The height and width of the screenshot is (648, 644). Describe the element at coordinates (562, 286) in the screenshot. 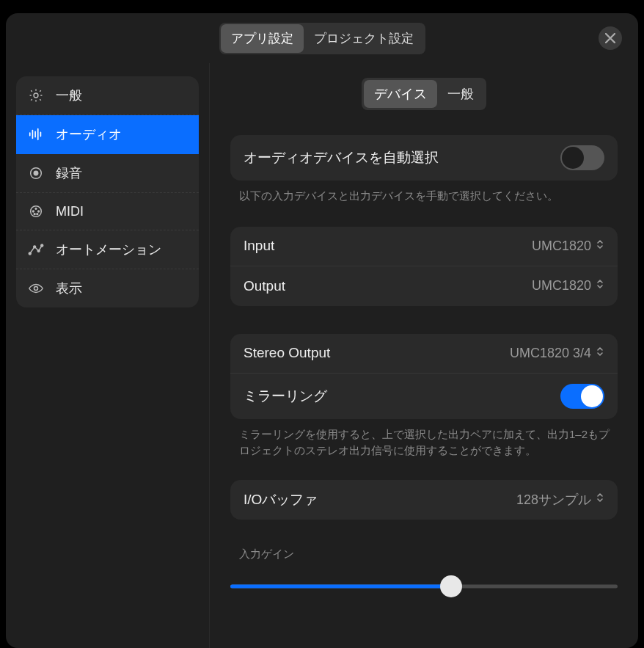

I see `output-value-text: UMC1820` at that location.